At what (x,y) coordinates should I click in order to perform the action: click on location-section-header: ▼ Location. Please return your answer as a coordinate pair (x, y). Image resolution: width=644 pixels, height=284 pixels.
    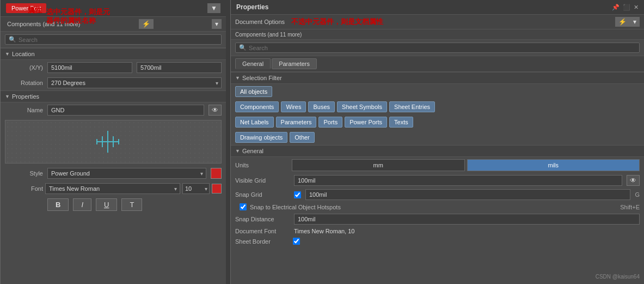
    Looking at the image, I should click on (113, 54).